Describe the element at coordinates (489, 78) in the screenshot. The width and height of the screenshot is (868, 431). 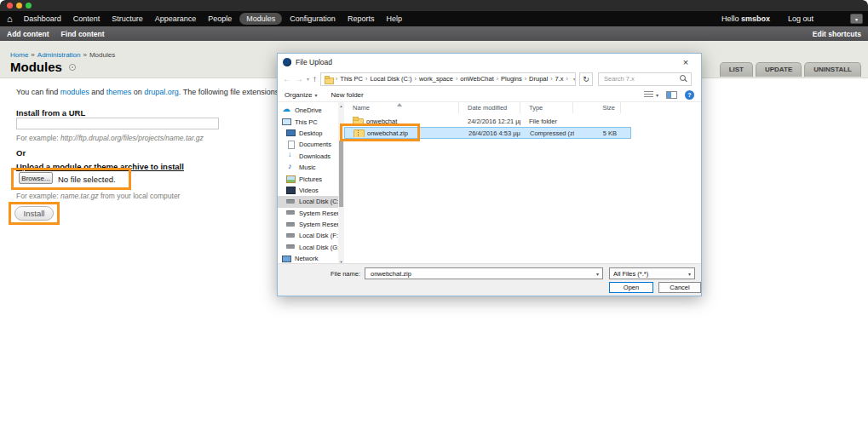
I see `dialog-nav-row: ← → ▾ ↑ › This PC › Local Disk (C:) › wo…` at that location.